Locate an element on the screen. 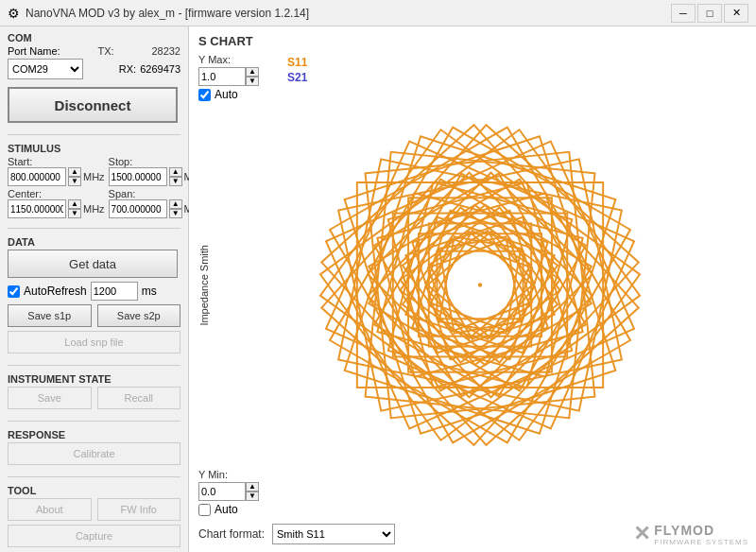 The image size is (756, 552). save-s1p-button: Save s1p is located at coordinates (49, 316).